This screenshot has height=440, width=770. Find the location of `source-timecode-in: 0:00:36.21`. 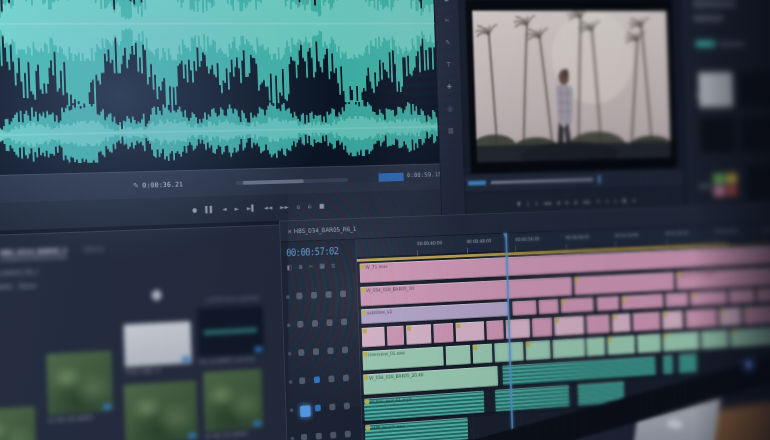

source-timecode-in: 0:00:36.21 is located at coordinates (162, 184).